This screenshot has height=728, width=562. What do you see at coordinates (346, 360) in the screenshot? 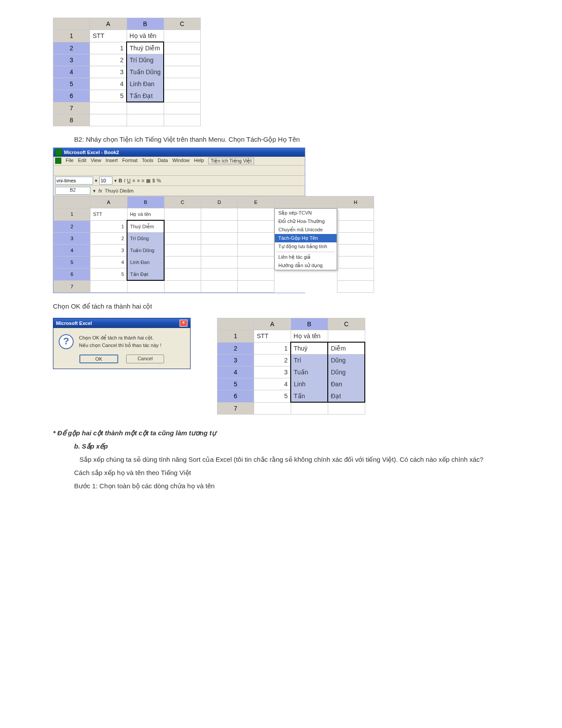
I see `cell: Dũng` at bounding box center [346, 360].